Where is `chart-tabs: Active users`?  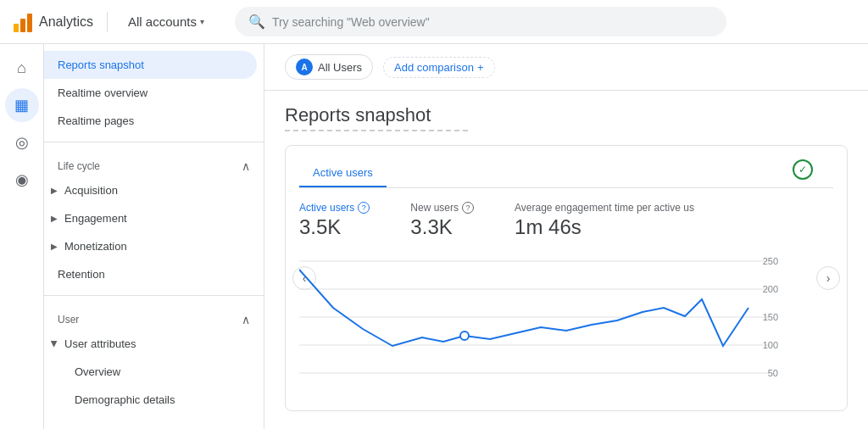
chart-tabs: Active users is located at coordinates (566, 174).